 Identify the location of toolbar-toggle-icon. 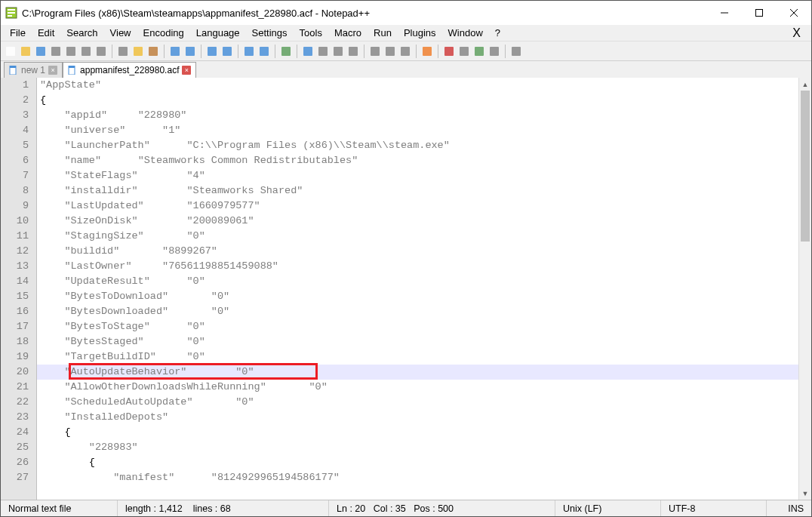
(516, 51).